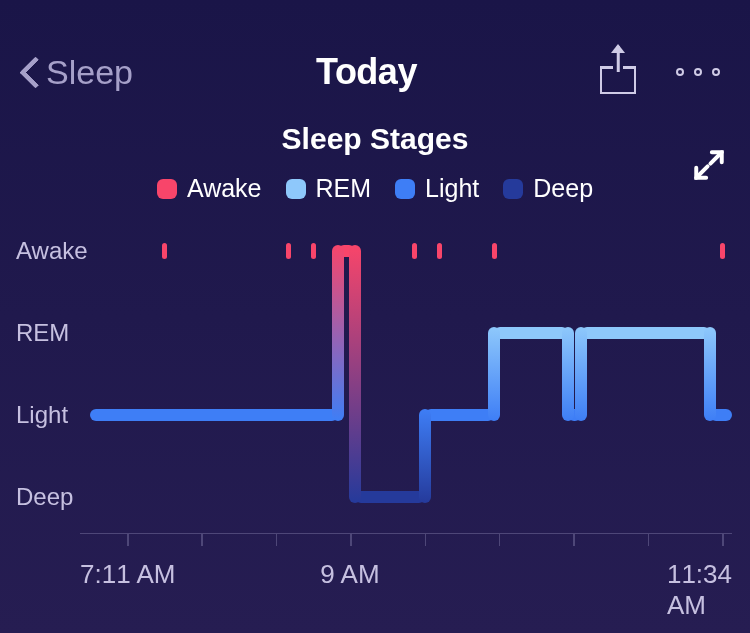  Describe the element at coordinates (128, 574) in the screenshot. I see `xlabel-start: 7:11 AM` at that location.